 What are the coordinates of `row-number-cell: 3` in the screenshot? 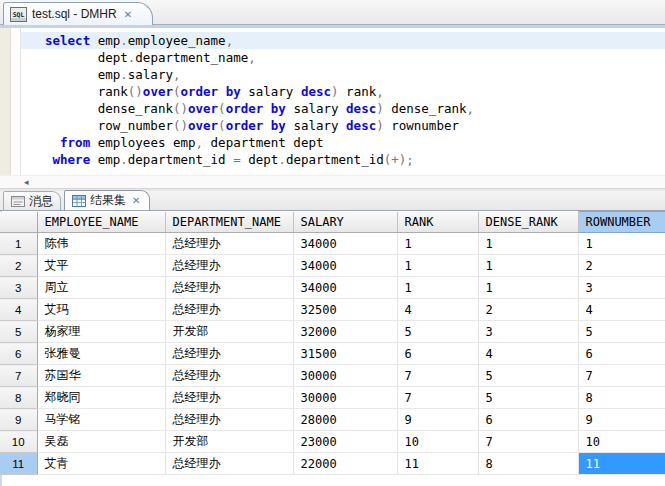 It's located at (18, 288).